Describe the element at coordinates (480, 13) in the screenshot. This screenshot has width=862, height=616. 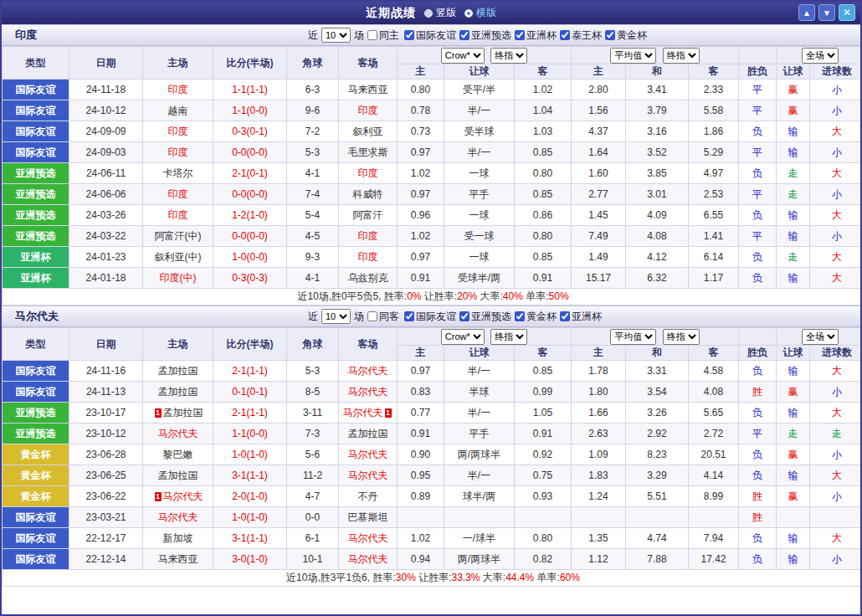
I see `layout-horizontal-radio: 横版` at that location.